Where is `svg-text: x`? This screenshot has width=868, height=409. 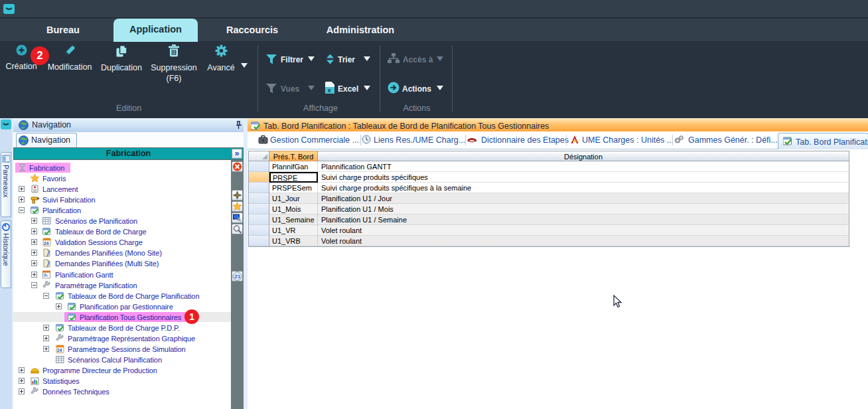
svg-text: x is located at coordinates (330, 90).